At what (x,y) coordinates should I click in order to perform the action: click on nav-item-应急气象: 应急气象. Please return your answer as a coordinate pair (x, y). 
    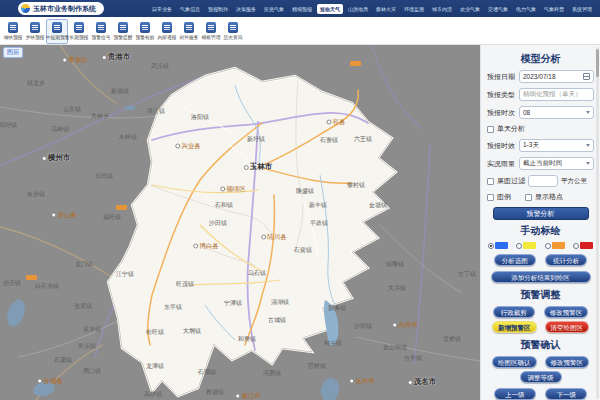
    Looking at the image, I should click on (274, 9).